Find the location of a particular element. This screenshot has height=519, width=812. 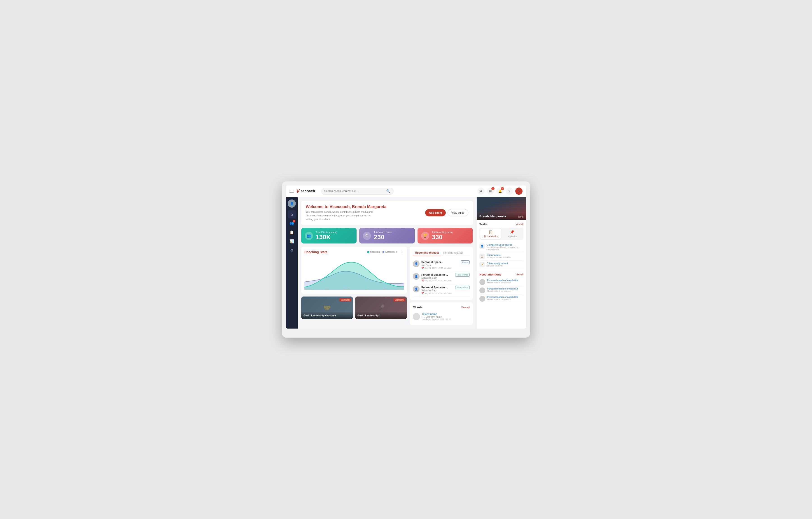

attention-item-2: Personal coach of coach title Missed not… is located at coordinates (501, 291).